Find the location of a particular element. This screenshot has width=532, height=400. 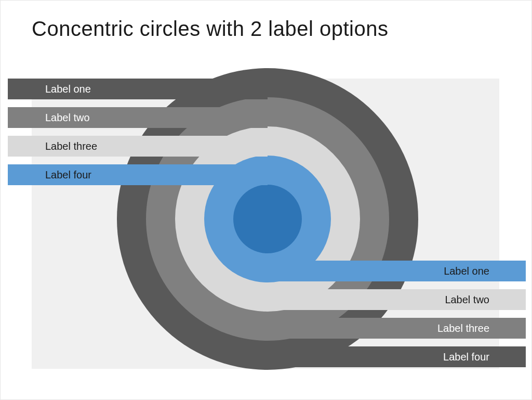

right-label-4: Label four is located at coordinates (397, 357).